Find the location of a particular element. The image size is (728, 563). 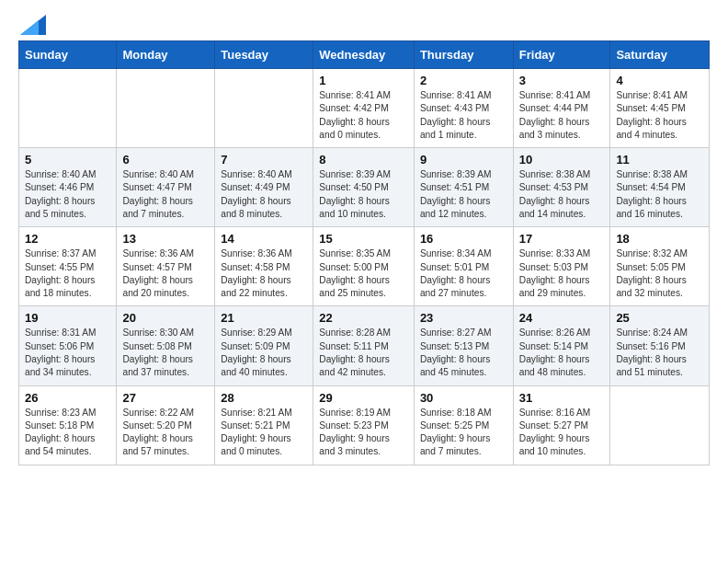

day-number: 13 is located at coordinates (165, 239).